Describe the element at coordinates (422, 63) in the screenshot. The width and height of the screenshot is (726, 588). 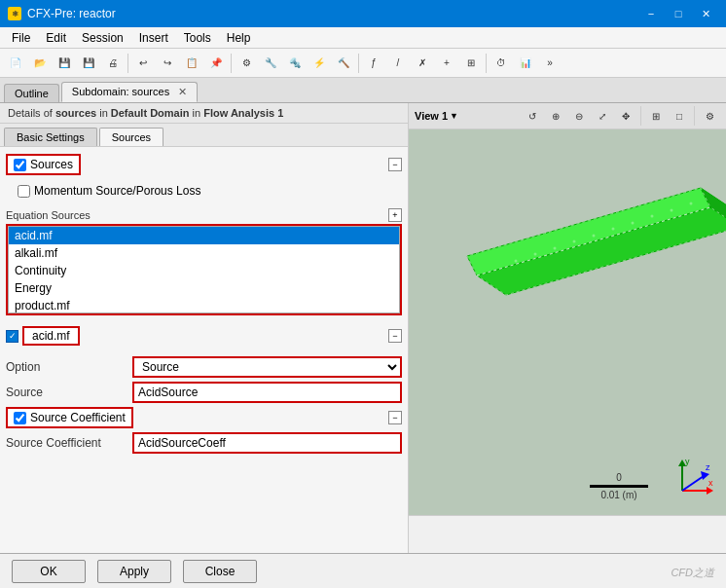
I see `toolbar-slash2: ✗` at that location.